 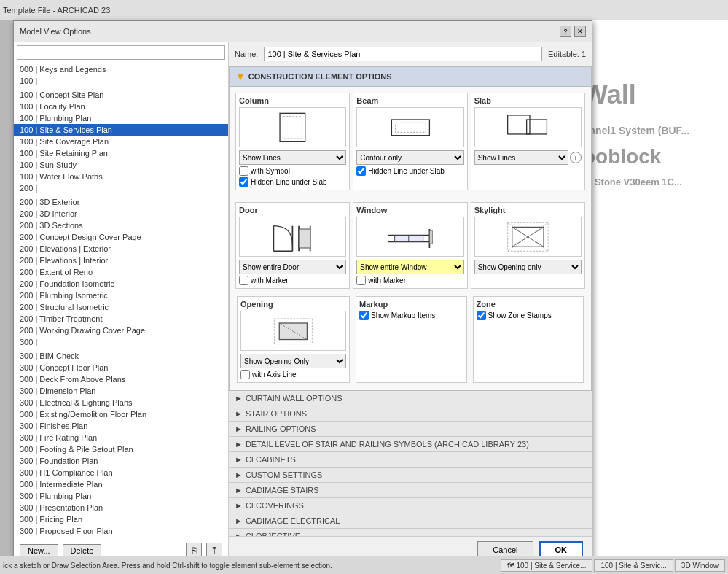 What do you see at coordinates (245, 375) in the screenshot?
I see `opening-axis-checkbox` at bounding box center [245, 375].